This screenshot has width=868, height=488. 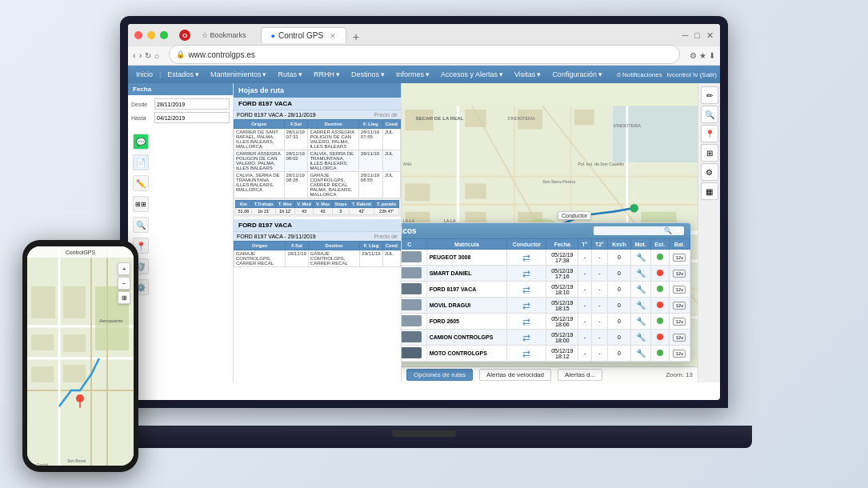 I want to click on td-est, so click(x=659, y=306).